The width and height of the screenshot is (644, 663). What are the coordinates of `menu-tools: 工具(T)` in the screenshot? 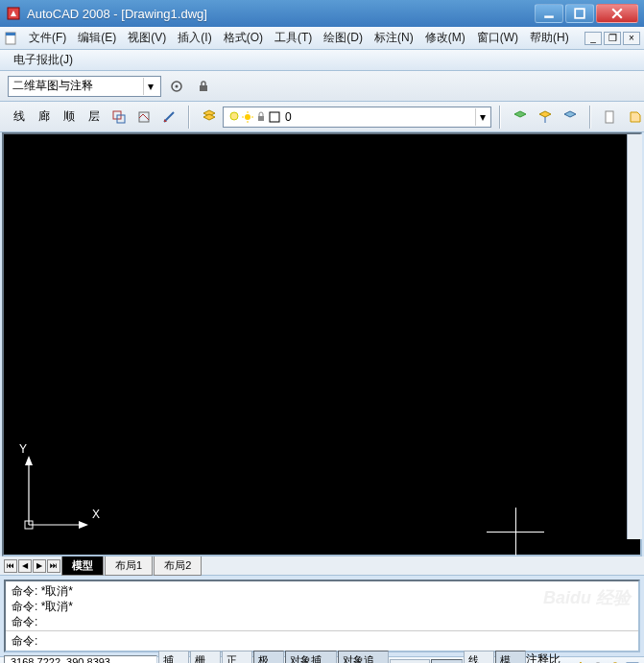 It's located at (294, 38).